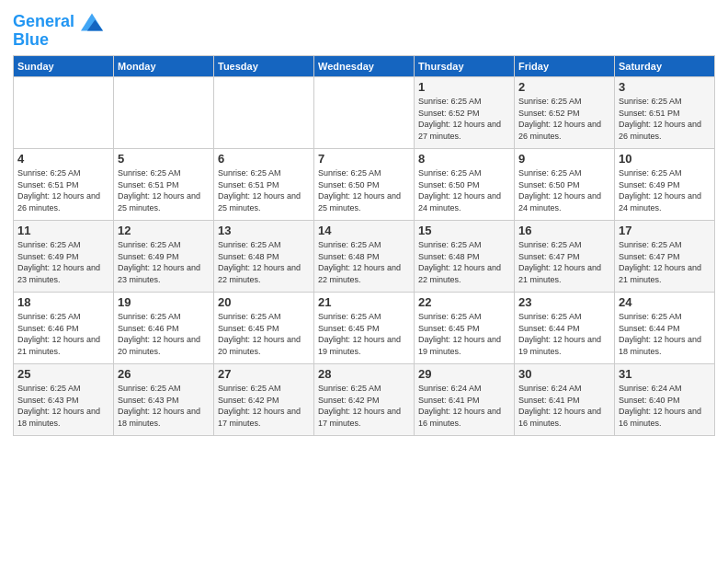 Image resolution: width=728 pixels, height=563 pixels. What do you see at coordinates (63, 373) in the screenshot?
I see `day-number: 25` at bounding box center [63, 373].